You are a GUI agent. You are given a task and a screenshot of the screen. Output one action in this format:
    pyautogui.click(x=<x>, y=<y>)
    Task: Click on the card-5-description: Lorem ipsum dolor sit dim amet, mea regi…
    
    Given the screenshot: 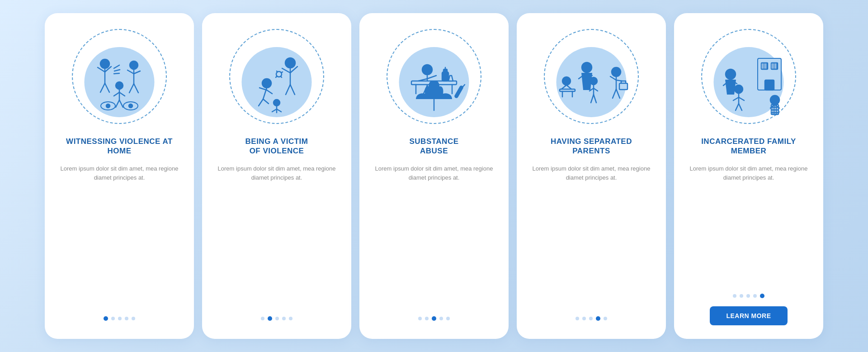 What is the action you would take?
    pyautogui.click(x=749, y=173)
    